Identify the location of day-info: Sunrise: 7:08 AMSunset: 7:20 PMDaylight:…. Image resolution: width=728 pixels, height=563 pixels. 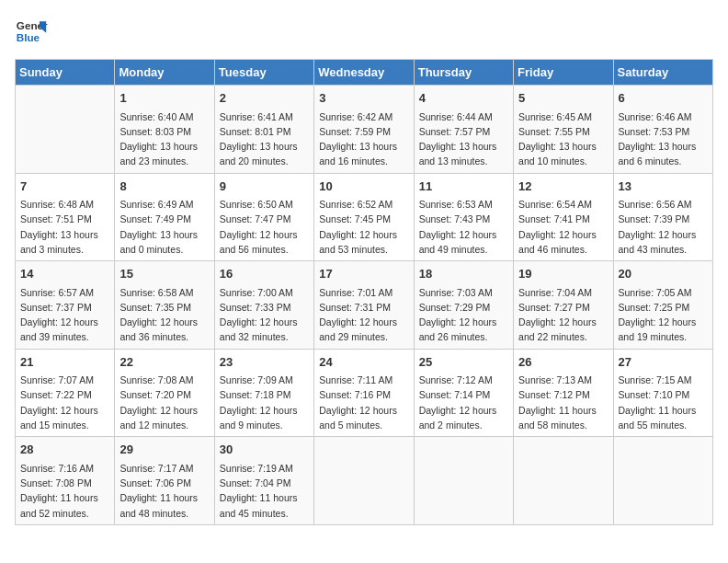
(164, 403).